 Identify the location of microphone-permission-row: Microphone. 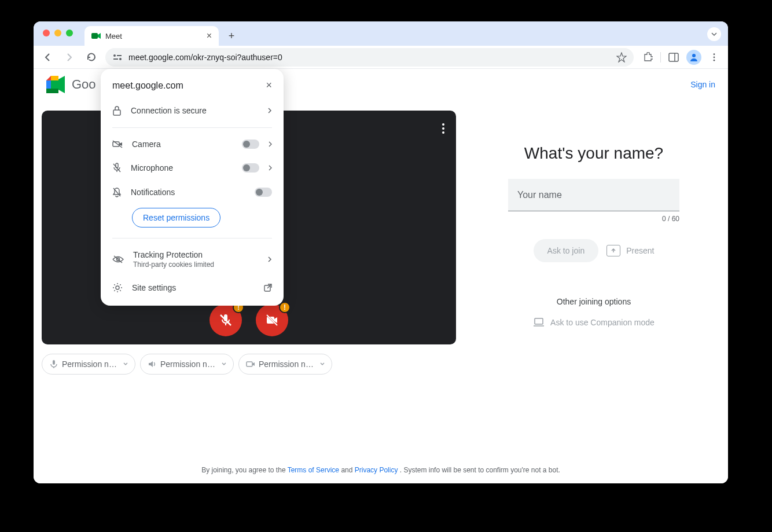
(192, 168).